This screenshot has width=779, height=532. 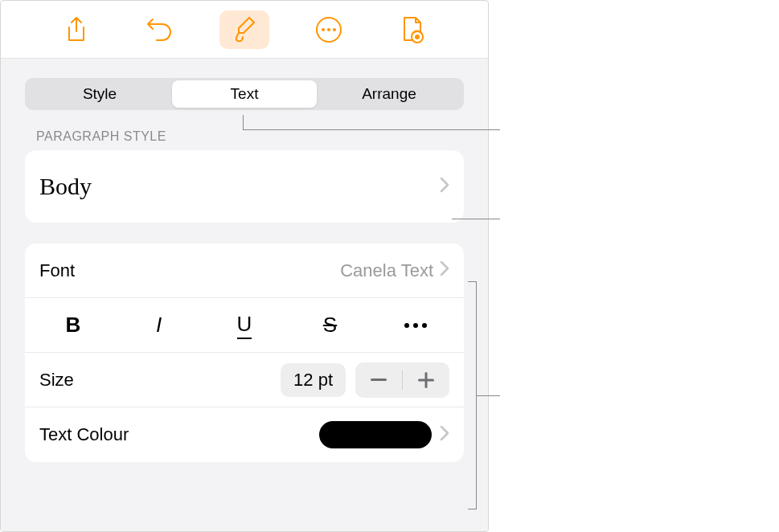 What do you see at coordinates (387, 271) in the screenshot?
I see `font-value: Canela Text` at bounding box center [387, 271].